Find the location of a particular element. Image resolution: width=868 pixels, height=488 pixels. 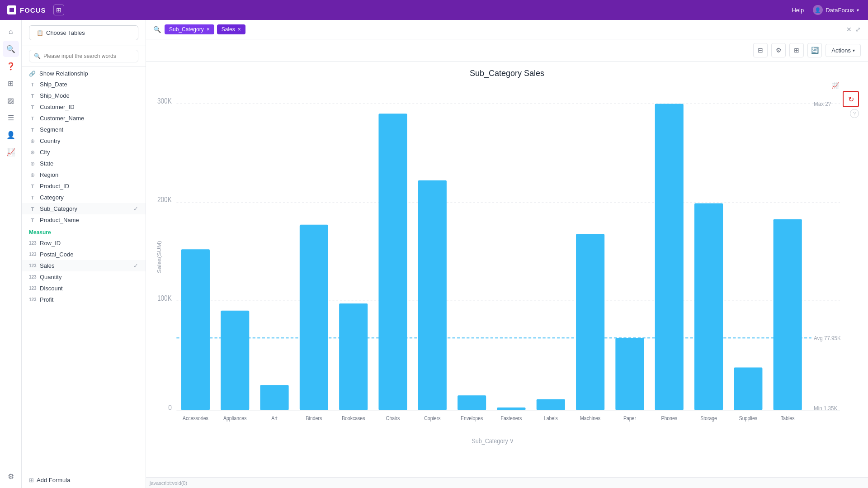

svg-text: Fasteners is located at coordinates (512, 418).